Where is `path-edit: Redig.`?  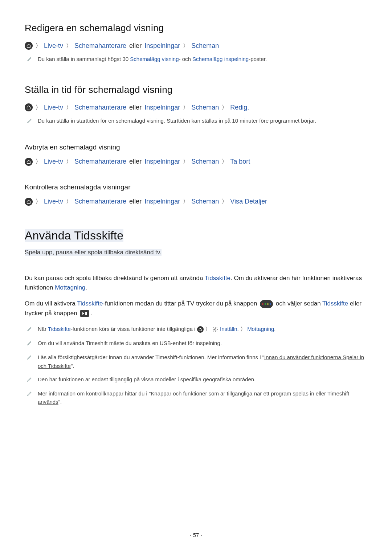
path-edit: Redig. is located at coordinates (240, 107).